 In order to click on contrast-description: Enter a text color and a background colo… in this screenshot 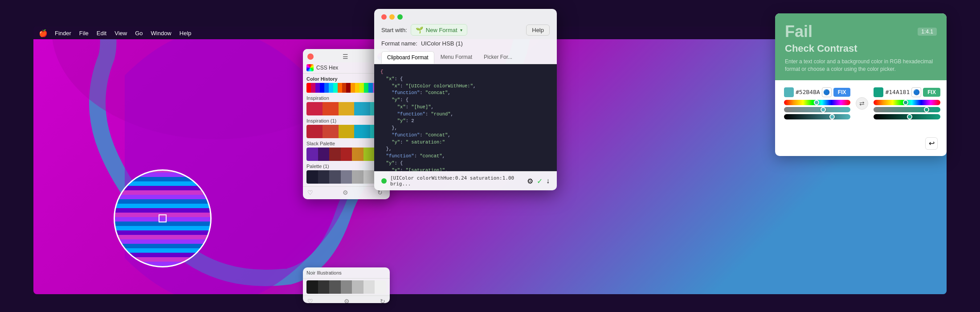, I will do `click(861, 66)`.